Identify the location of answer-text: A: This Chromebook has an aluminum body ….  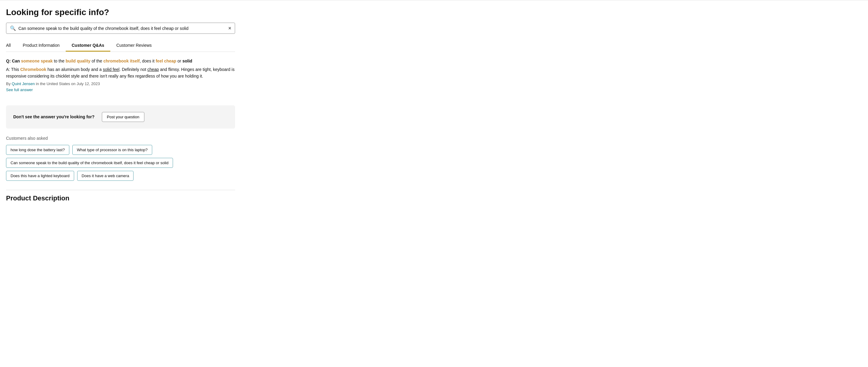
(121, 73).